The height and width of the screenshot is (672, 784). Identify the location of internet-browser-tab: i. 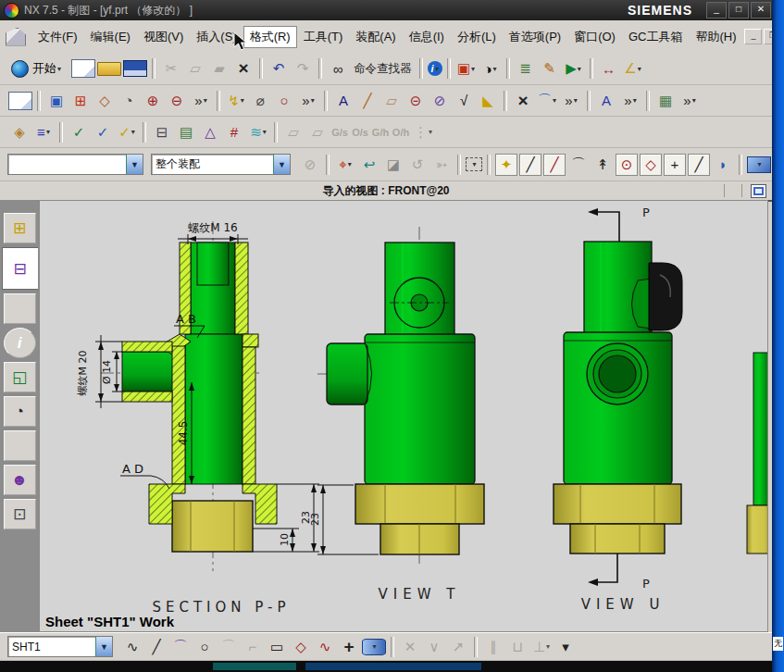
(20, 342).